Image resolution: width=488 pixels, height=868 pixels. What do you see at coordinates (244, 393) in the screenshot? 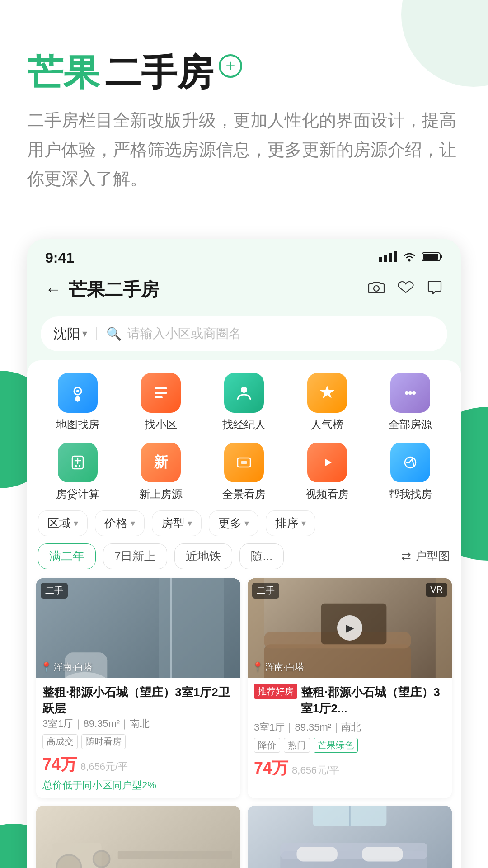
I see `agent-icon` at bounding box center [244, 393].